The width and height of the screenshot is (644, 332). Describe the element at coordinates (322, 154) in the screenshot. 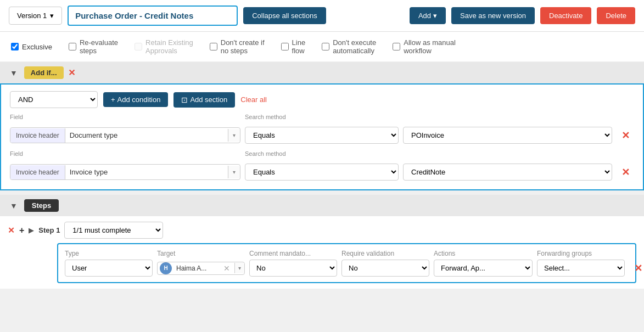

I see `condition-row-labels-2: Field Search method` at that location.